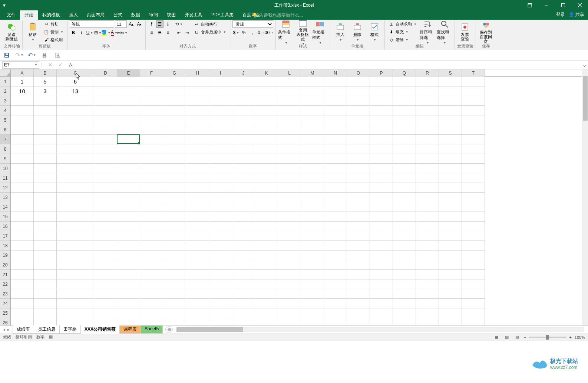 Image resolution: width=588 pixels, height=383 pixels. Describe the element at coordinates (106, 73) in the screenshot. I see `column-header: D` at that location.